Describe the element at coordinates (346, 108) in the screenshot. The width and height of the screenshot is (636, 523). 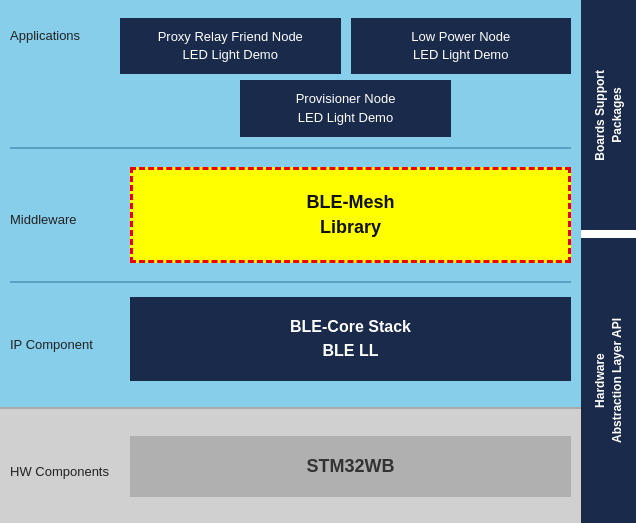
I see `provisioner-row: Provisioner NodeLED Light Demo` at that location.